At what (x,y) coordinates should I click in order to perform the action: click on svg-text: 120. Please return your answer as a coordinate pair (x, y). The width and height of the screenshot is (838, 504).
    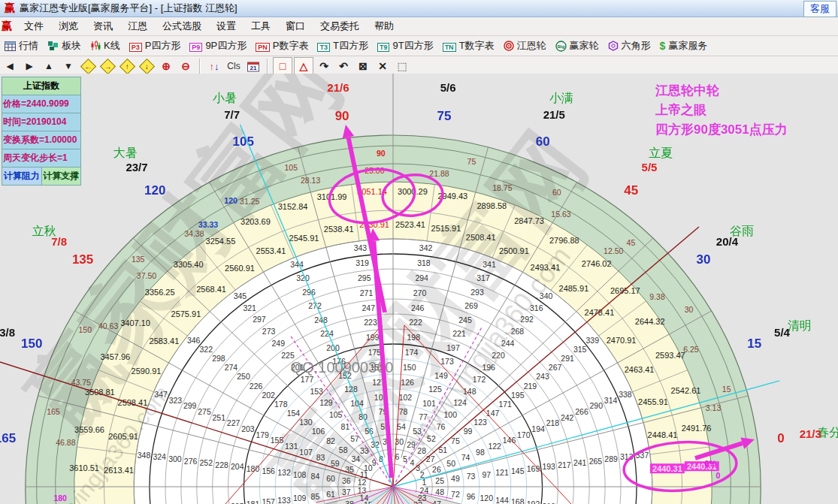
    Looking at the image, I should click on (231, 201).